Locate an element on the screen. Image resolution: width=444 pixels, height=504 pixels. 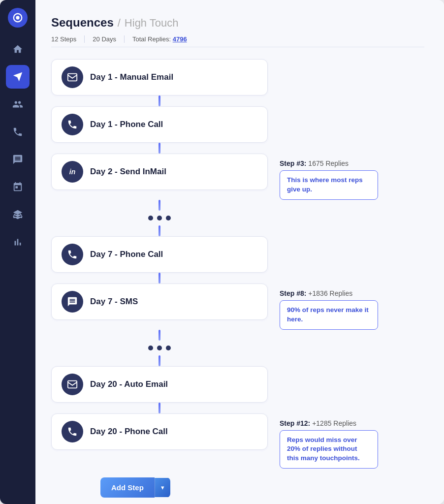
step-row-6: Day 20 - Auto Email is located at coordinates (238, 390).